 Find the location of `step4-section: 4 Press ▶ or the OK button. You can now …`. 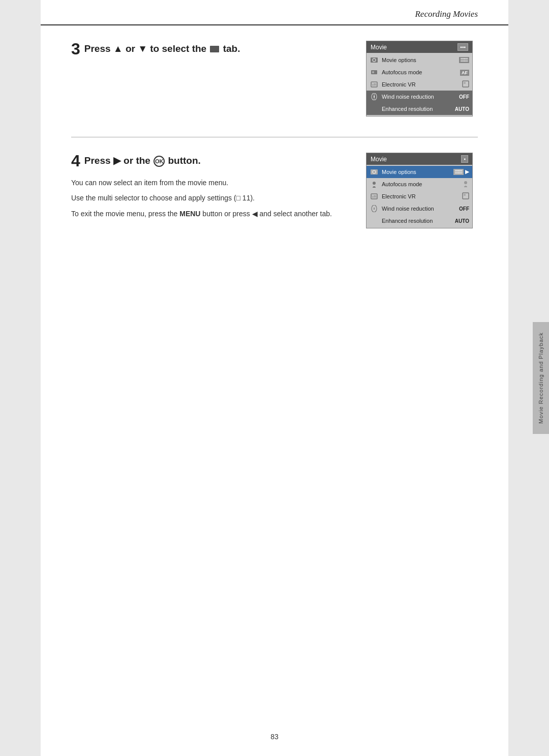

step4-section: 4 Press ▶ or the OK button. You can now … is located at coordinates (274, 190).